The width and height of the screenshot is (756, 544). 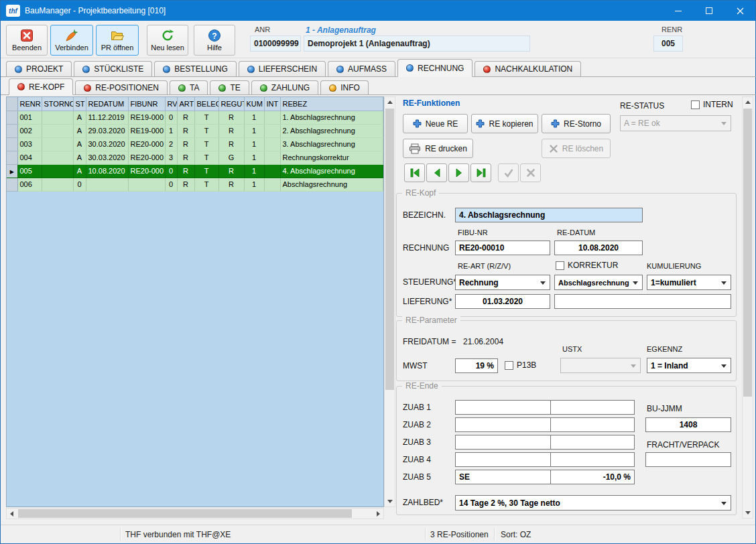 What do you see at coordinates (168, 40) in the screenshot?
I see `neu-lesen-button: Neu lesen` at bounding box center [168, 40].